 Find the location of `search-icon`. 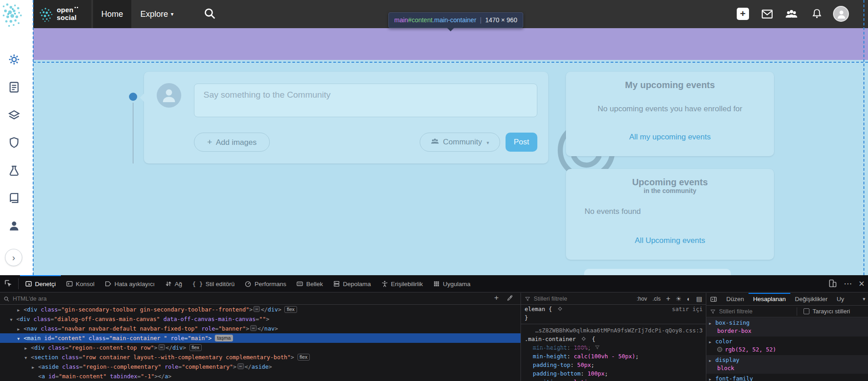

search-icon is located at coordinates (210, 14).